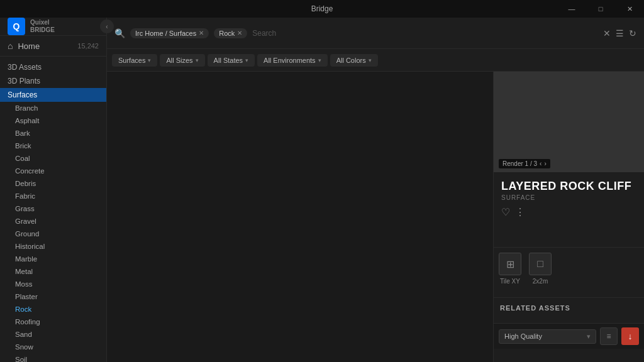 The height and width of the screenshot is (362, 644). I want to click on logo-area: Q Quixel BRIDGE ‹, so click(53, 26).